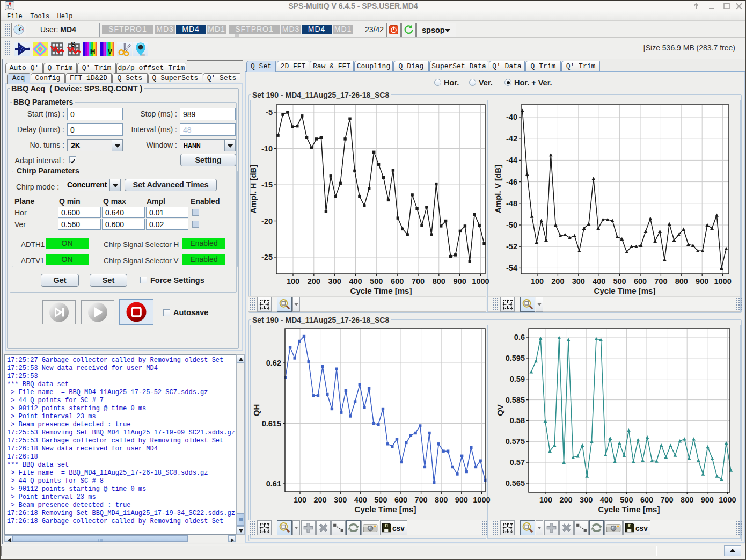 This screenshot has width=746, height=560. Describe the element at coordinates (515, 483) in the screenshot. I see `svg-text: 0.565` at that location.